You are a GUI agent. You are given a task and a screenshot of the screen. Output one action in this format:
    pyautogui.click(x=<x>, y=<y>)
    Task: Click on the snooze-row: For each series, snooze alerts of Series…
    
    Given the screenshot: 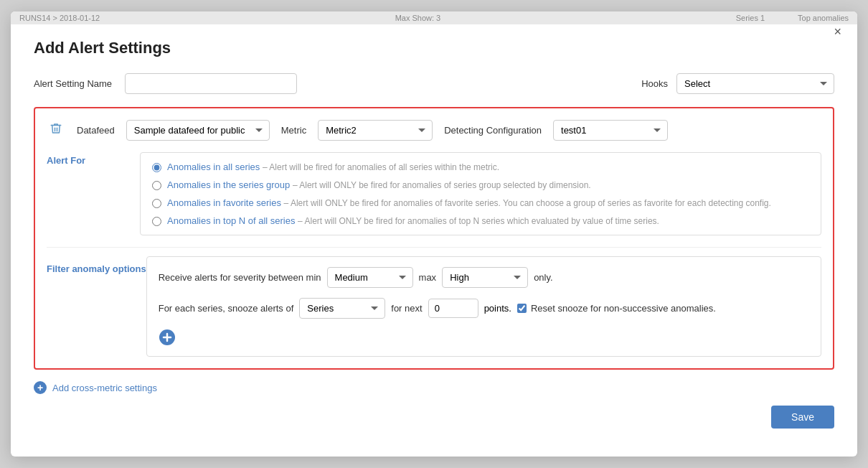 What is the action you would take?
    pyautogui.click(x=483, y=309)
    